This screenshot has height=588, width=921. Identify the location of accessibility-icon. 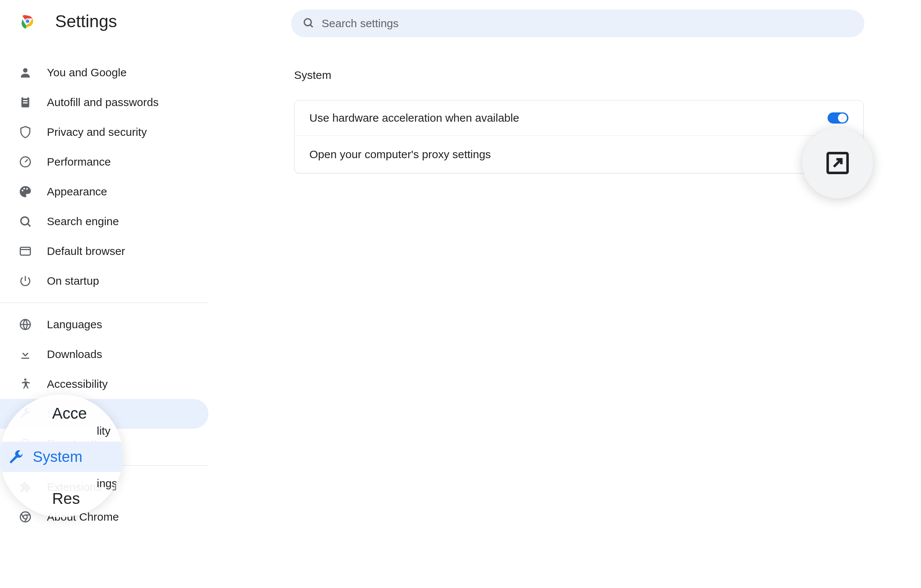
(25, 384).